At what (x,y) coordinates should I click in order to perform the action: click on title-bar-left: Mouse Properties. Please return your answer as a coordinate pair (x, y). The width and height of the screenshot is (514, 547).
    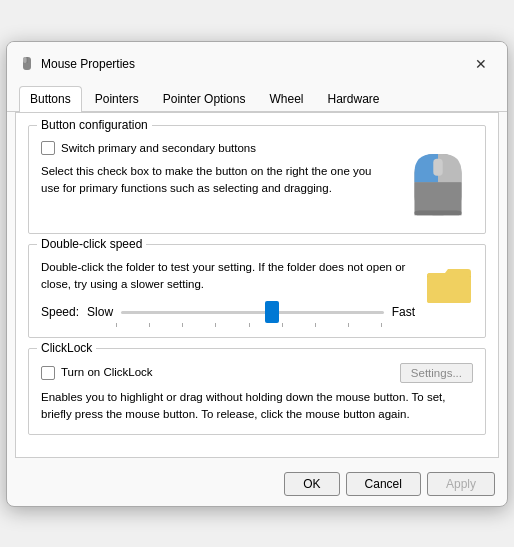
    Looking at the image, I should click on (77, 64).